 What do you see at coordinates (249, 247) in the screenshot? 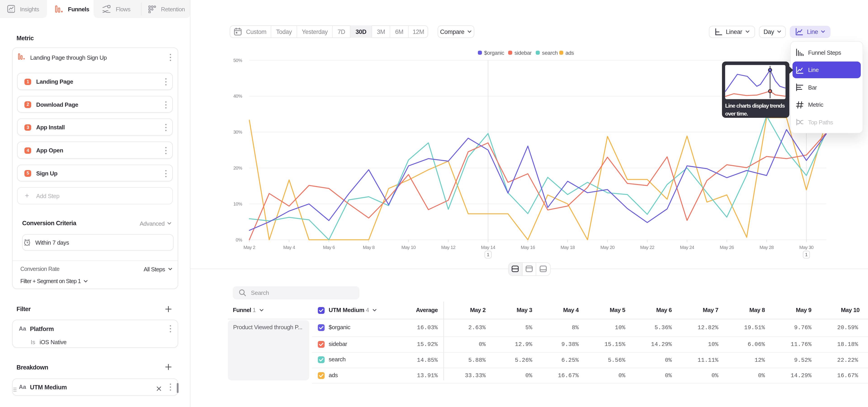
I see `svg-text: May 2` at bounding box center [249, 247].